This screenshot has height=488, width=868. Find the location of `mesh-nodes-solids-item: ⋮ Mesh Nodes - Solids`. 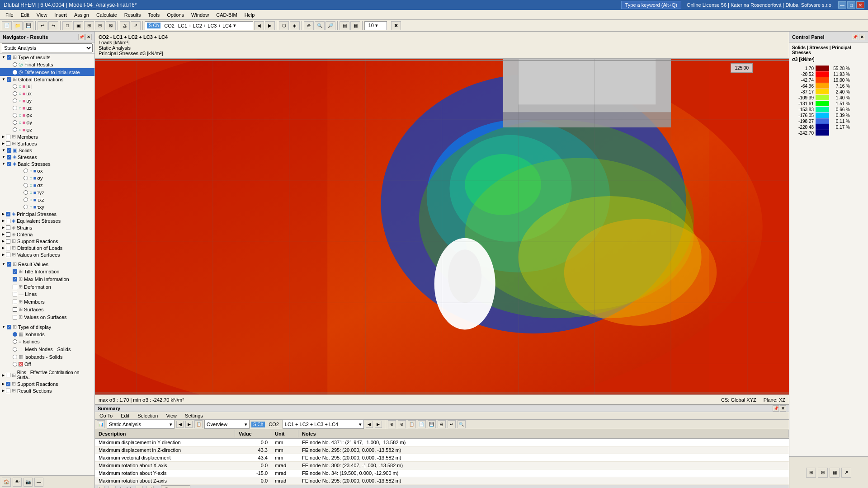

mesh-nodes-solids-item: ⋮ Mesh Nodes - Solids is located at coordinates (47, 349).